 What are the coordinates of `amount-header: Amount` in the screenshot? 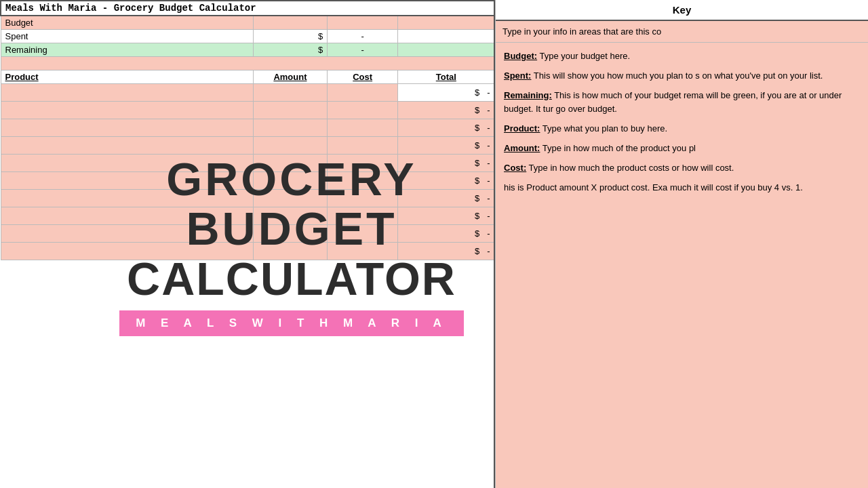 It's located at (290, 77).